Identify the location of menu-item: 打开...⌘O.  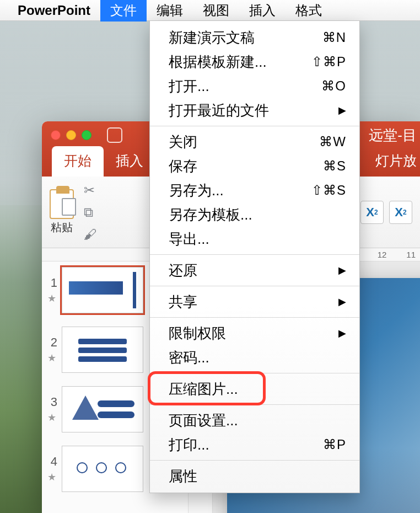
(255, 86).